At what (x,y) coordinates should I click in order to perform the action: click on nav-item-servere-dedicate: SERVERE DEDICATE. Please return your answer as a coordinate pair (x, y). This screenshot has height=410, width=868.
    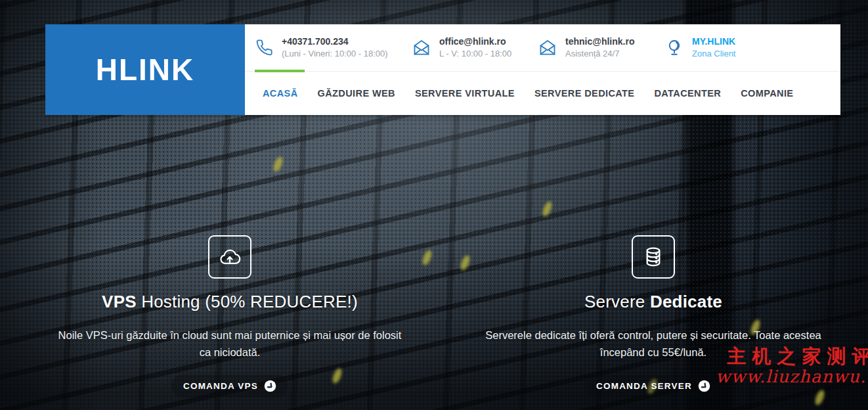
    Looking at the image, I should click on (584, 93).